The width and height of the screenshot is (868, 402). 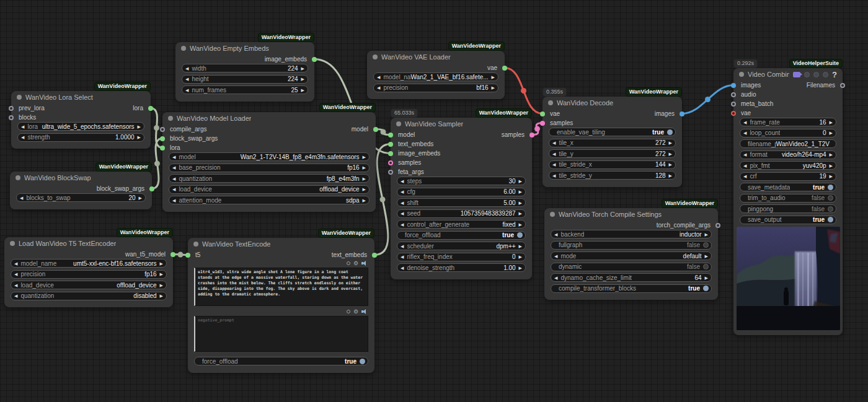 I want to click on node-model_loader: WanVideoWrapperWanVideo Model Loadercomp…, so click(x=269, y=162).